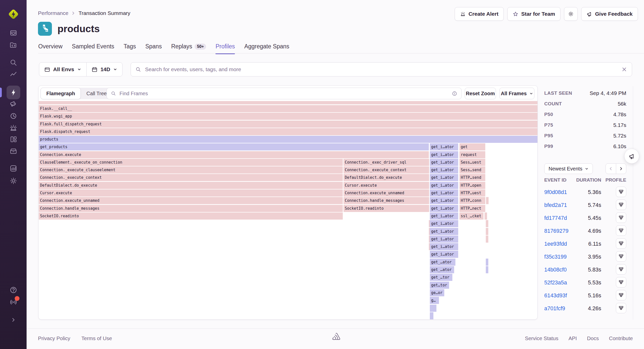  Describe the element at coordinates (624, 69) in the screenshot. I see `clear-search-icon` at that location.